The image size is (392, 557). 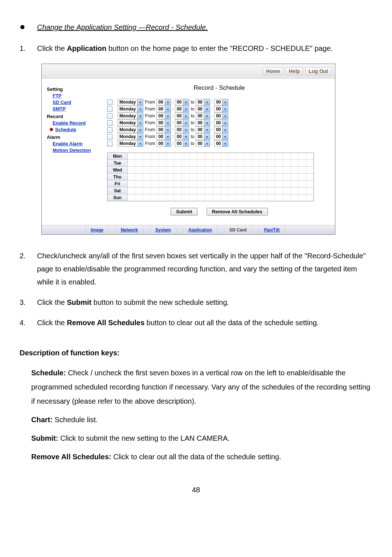 I want to click on tab-sdcard: SD Card, so click(x=238, y=230).